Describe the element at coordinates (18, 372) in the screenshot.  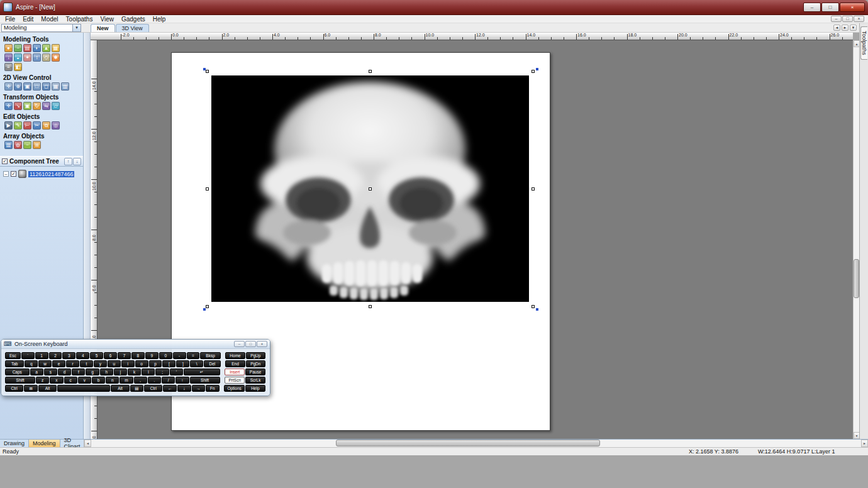
I see `key-caps: Caps` at that location.